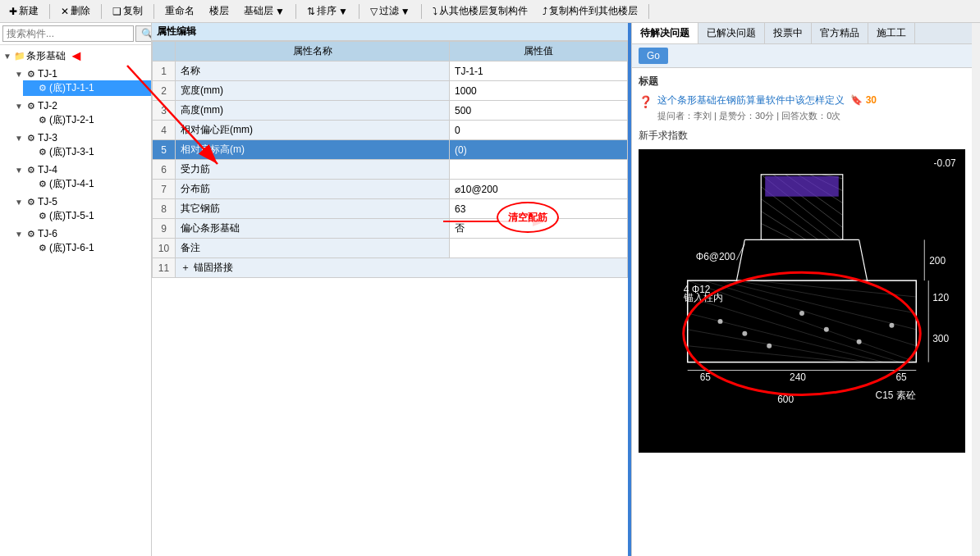 Image resolution: width=980 pixels, height=556 pixels. What do you see at coordinates (391, 150) in the screenshot?
I see `table-row: 5 相对底标高(m) (0)` at bounding box center [391, 150].